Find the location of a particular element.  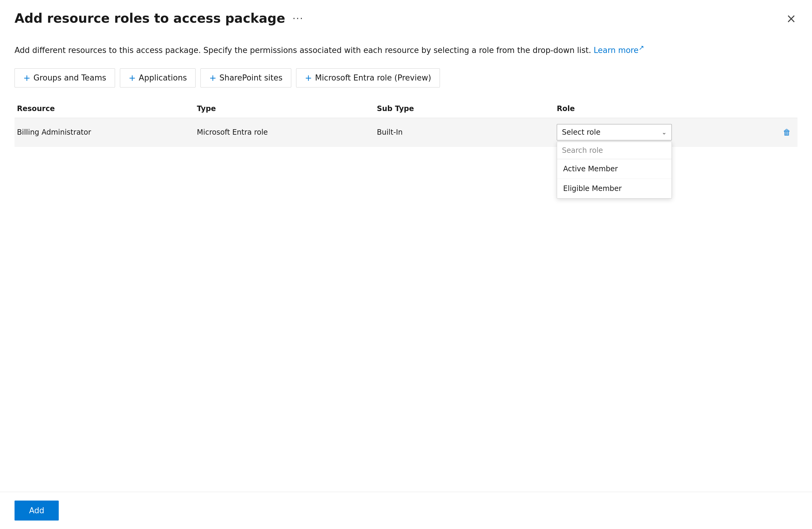

role-dropdown-container: Select role ⌄ Active Member Eligible Mem… is located at coordinates (667, 132).